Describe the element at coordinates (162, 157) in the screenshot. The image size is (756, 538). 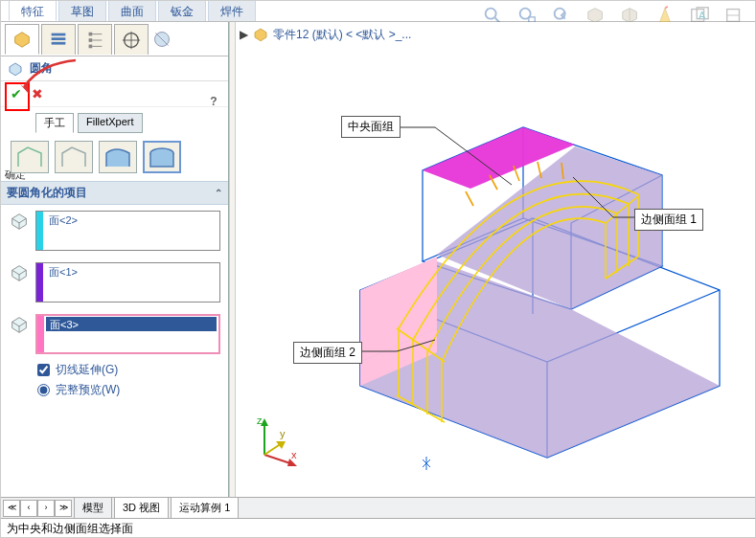
I see `fillet-type-full-round` at that location.